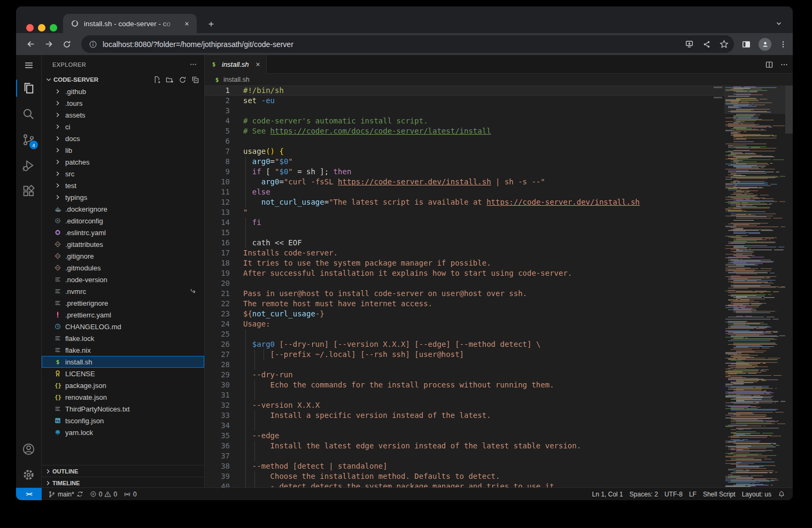 The width and height of the screenshot is (812, 528). I want to click on activity-run-debug, so click(29, 165).